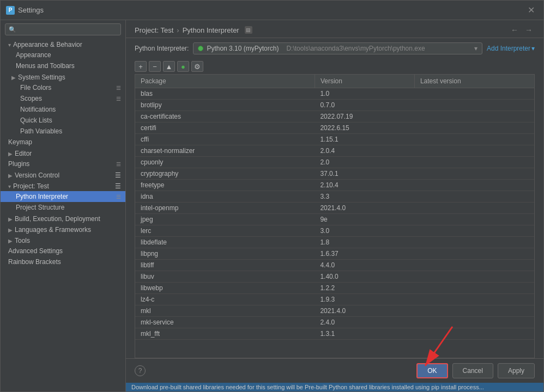 The width and height of the screenshot is (544, 392). I want to click on col-package: Package, so click(225, 82).